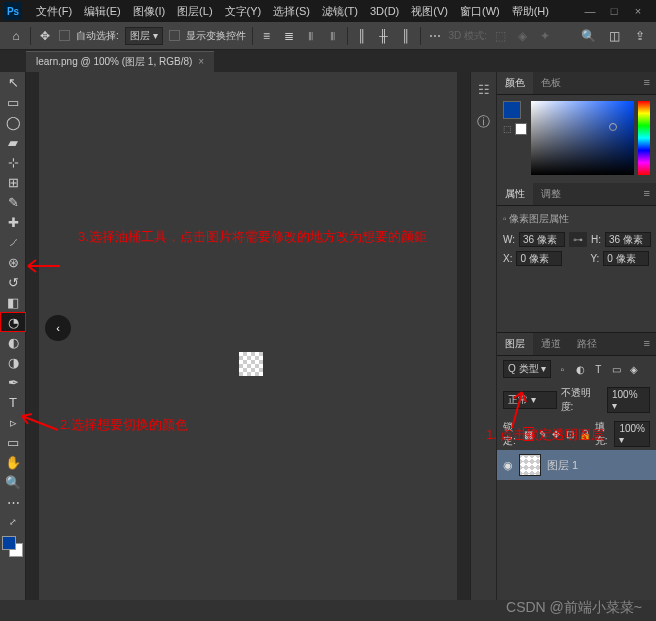 This screenshot has width=656, height=621. Describe the element at coordinates (628, 240) in the screenshot. I see `height-input` at that location.